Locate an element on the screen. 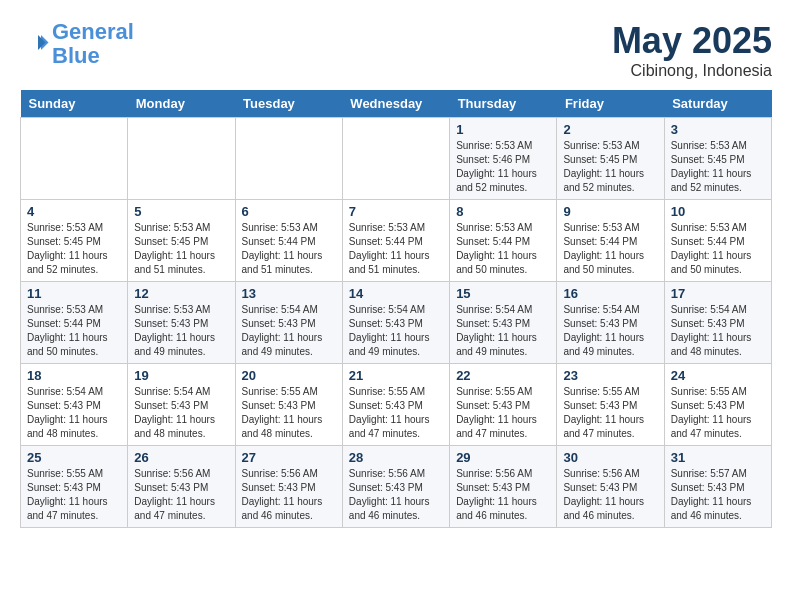 The image size is (792, 612). weekday-header-wednesday: Wednesday is located at coordinates (396, 104).